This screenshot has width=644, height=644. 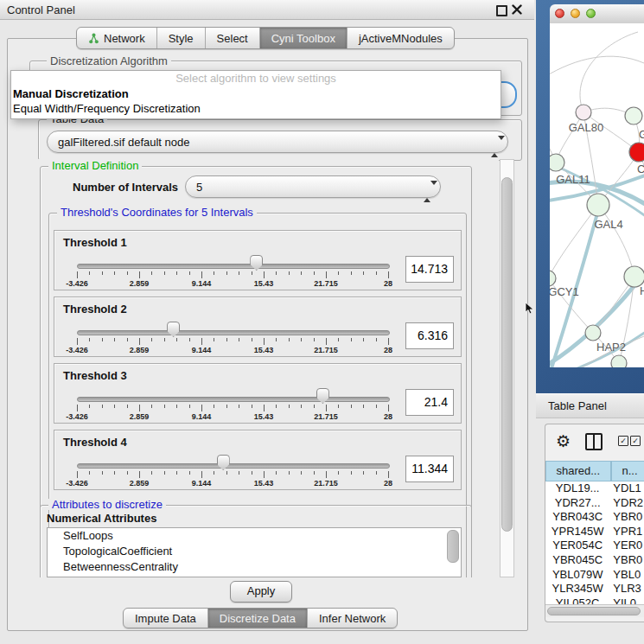 What do you see at coordinates (636, 152) in the screenshot?
I see `node-selected-red` at bounding box center [636, 152].